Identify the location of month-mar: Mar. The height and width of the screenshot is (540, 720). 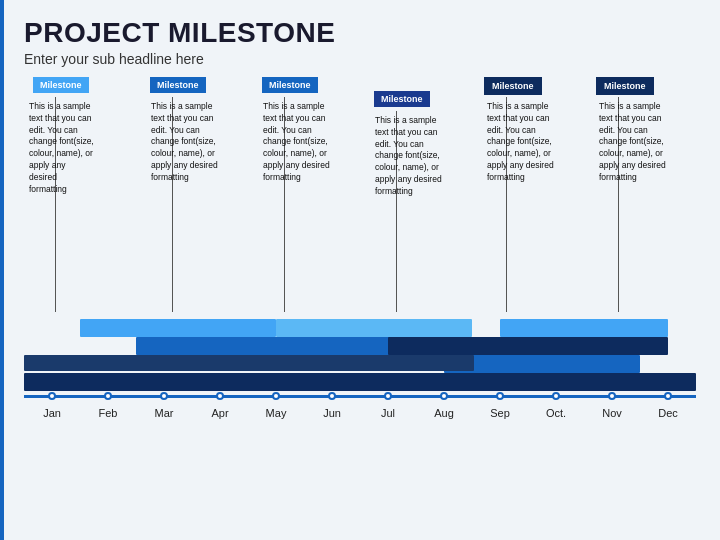
(164, 432).